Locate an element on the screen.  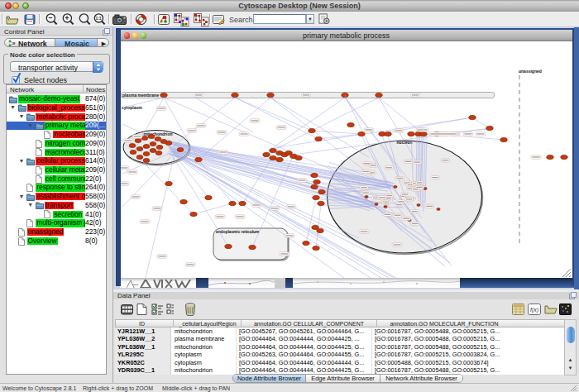
svg-text: unassigned is located at coordinates (530, 71).